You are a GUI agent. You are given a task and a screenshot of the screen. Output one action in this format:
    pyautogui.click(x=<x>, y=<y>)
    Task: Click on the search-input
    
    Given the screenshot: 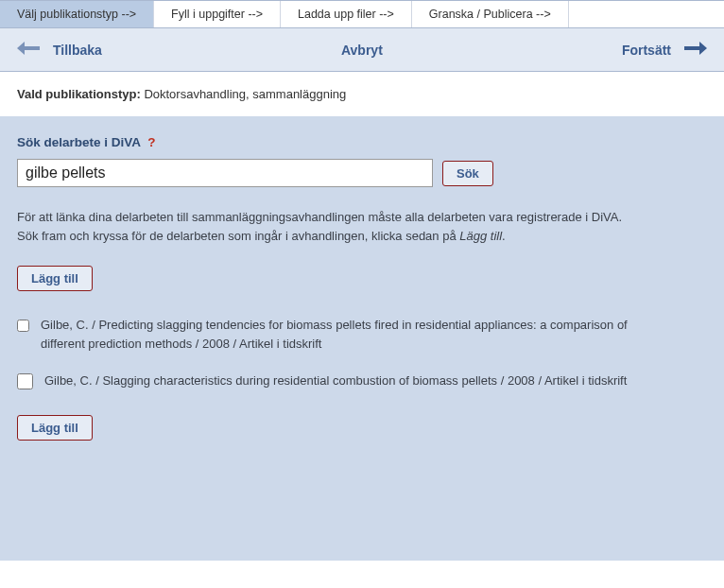 What is the action you would take?
    pyautogui.click(x=225, y=173)
    